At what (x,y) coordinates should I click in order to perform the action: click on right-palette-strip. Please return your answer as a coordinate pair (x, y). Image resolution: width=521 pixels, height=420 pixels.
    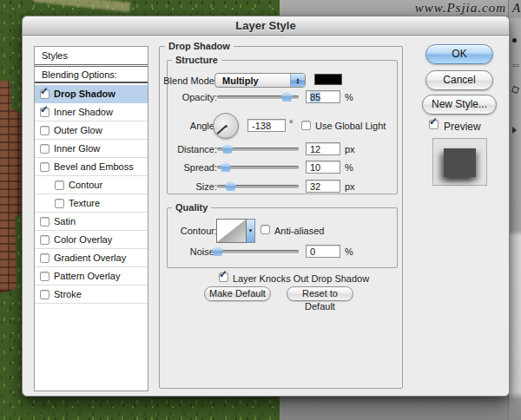
    Looking at the image, I should click on (514, 210).